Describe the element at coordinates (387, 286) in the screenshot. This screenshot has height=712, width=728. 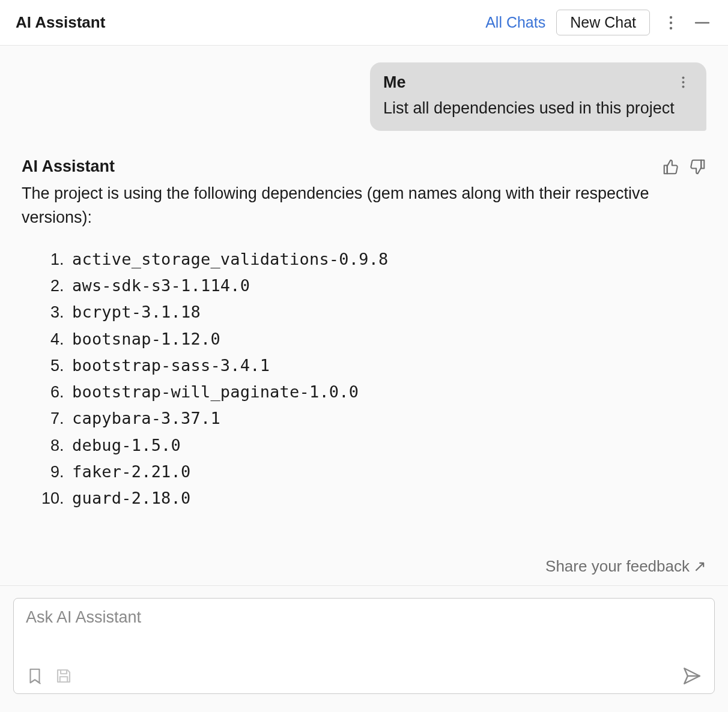
I see `dependency-item: aws-sdk-s3-1.114.0` at that location.